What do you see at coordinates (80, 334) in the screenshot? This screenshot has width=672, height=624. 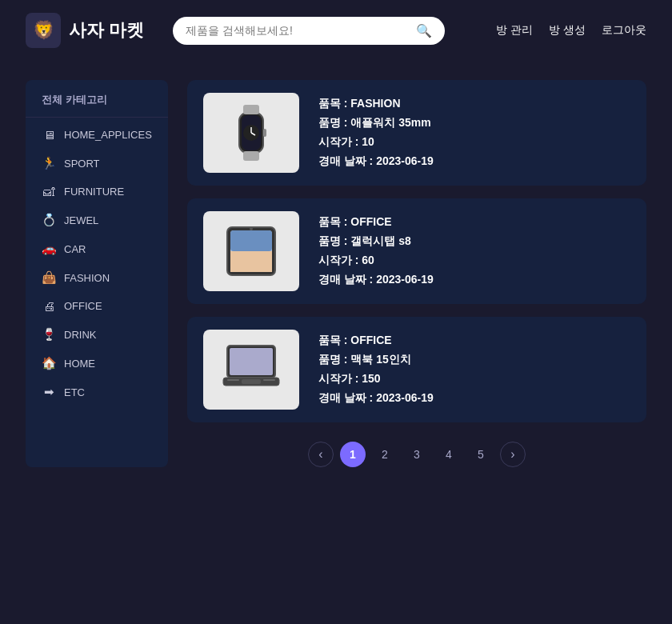 I see `sidebar-label-drink: DRINK` at bounding box center [80, 334].